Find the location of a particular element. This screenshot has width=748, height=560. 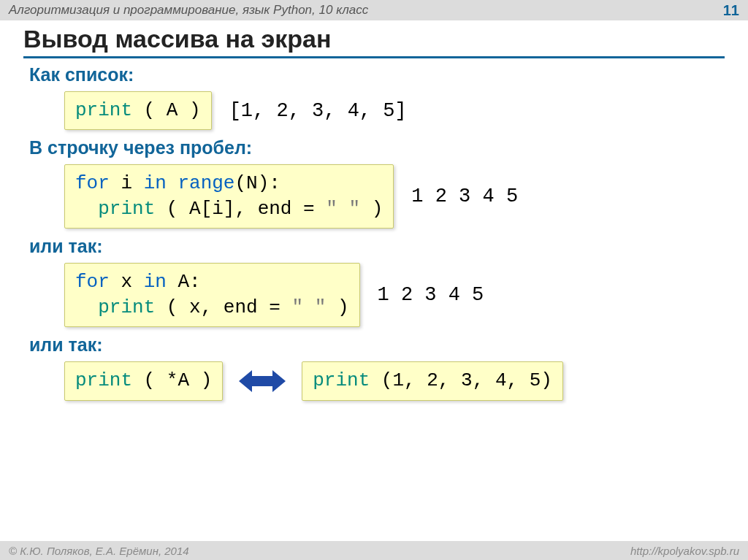

arrow-right-head is located at coordinates (279, 381).